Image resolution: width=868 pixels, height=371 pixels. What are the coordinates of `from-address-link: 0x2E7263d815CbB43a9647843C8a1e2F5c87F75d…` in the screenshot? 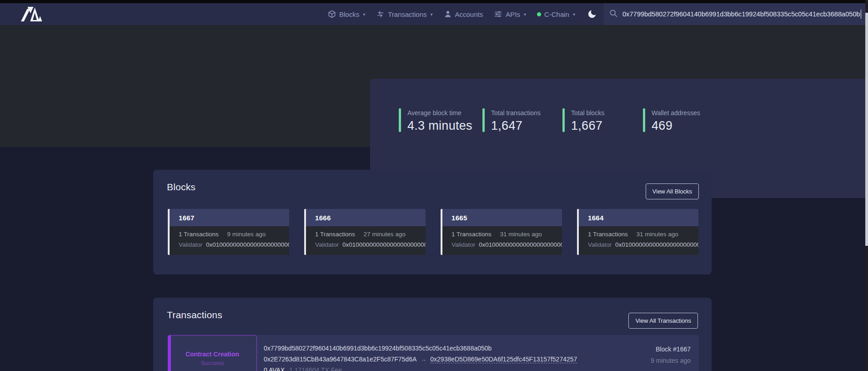 It's located at (340, 359).